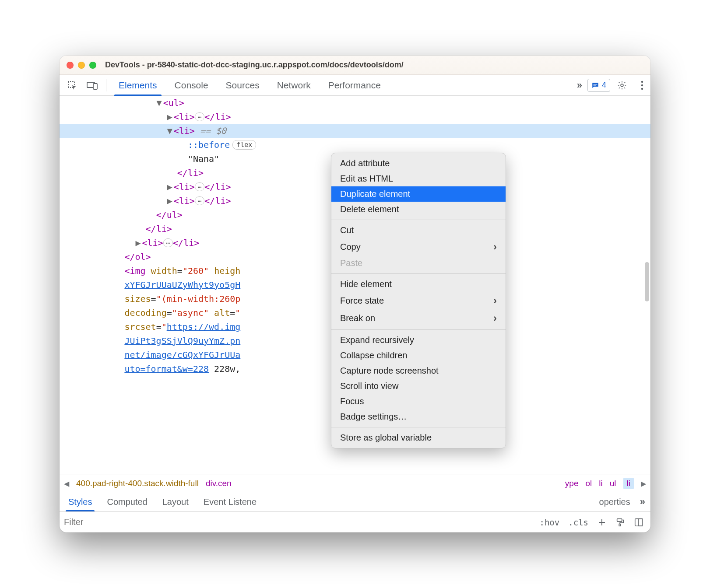 The height and width of the screenshot is (588, 710). Describe the element at coordinates (418, 209) in the screenshot. I see `context-menu-item: Delete element` at that location.